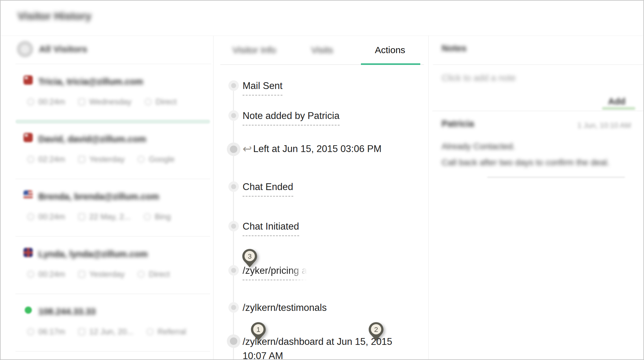  Describe the element at coordinates (107, 93) in the screenshot. I see `visitor-row-tricia: Tricia, tricia@zillum.com 00:24m Wednesd…` at that location.